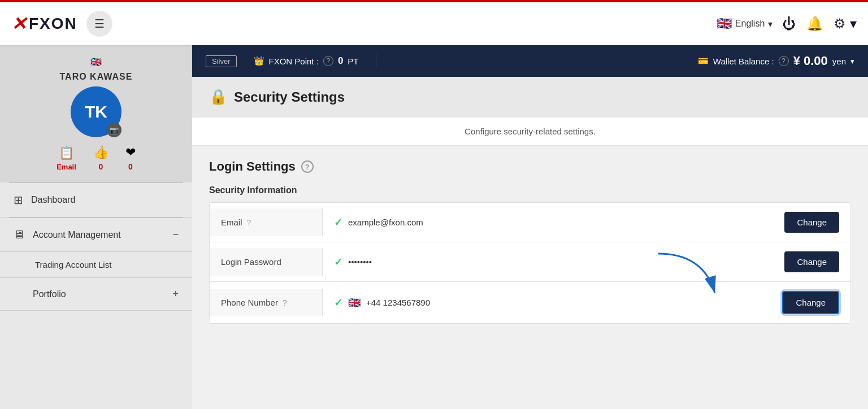 The height and width of the screenshot is (409, 868). I want to click on table-row-login-password: Login Password ✓ •••••••• Change, so click(530, 262).